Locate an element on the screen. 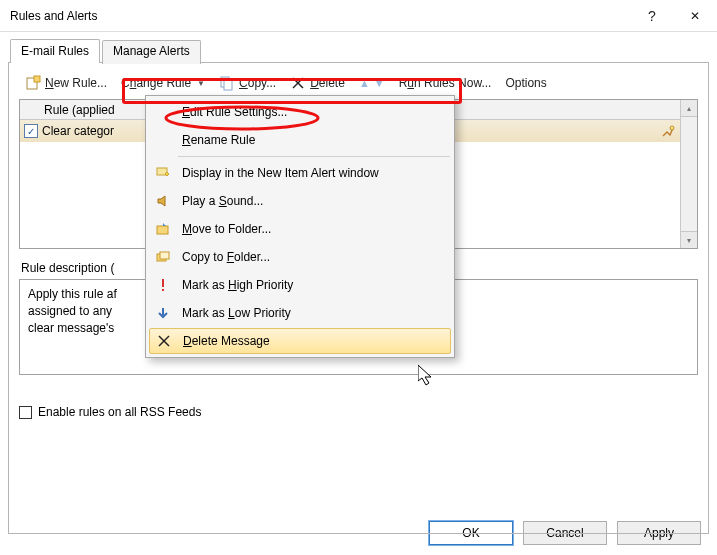  move-down-icon: ▼ is located at coordinates (380, 83).